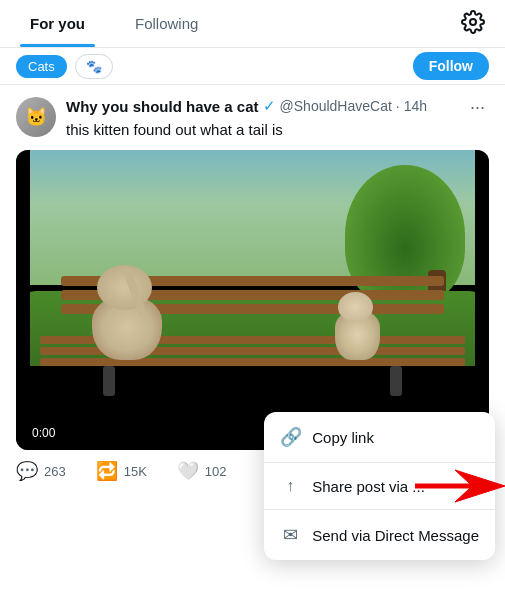 The height and width of the screenshot is (600, 505). What do you see at coordinates (44, 433) in the screenshot?
I see `video-timestamp: 0:00` at bounding box center [44, 433].